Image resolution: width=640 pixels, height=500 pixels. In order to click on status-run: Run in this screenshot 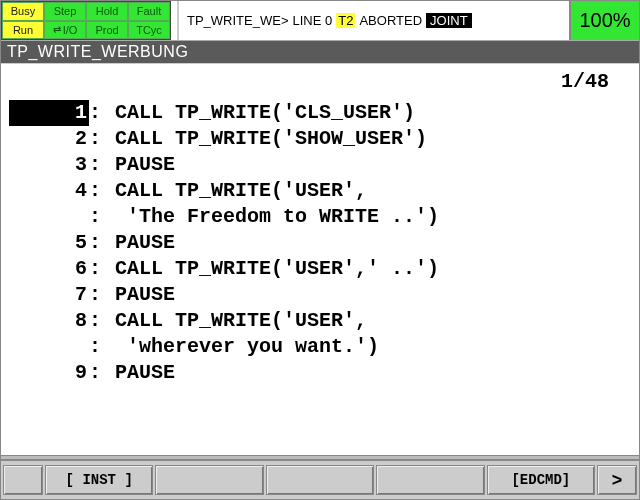, I will do `click(23, 30)`.